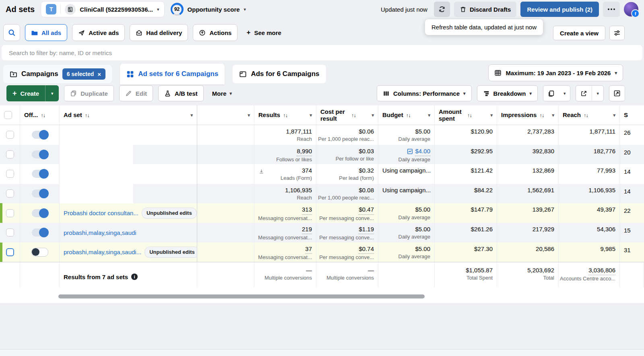 Image resolution: width=644 pixels, height=356 pixels. Describe the element at coordinates (98, 33) in the screenshot. I see `filter-active-ads: Active ads` at that location.